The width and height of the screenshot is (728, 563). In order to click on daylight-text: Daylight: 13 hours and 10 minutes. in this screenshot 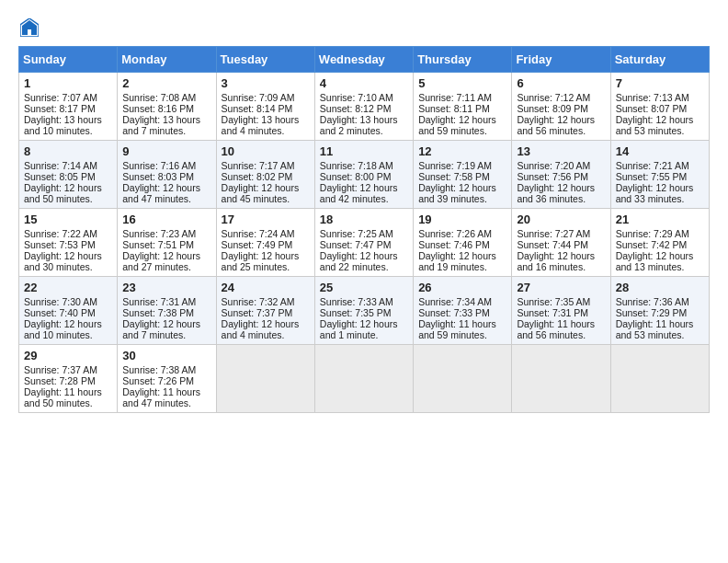, I will do `click(63, 125)`.